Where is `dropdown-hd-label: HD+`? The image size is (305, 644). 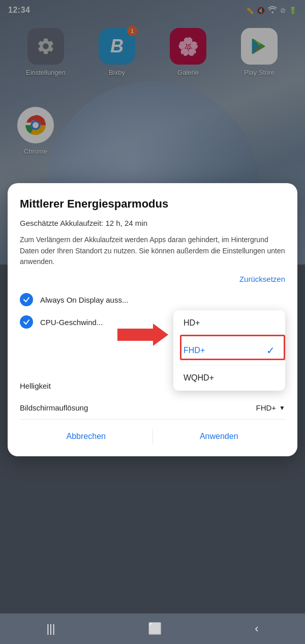
dropdown-hd-label: HD+ is located at coordinates (192, 323).